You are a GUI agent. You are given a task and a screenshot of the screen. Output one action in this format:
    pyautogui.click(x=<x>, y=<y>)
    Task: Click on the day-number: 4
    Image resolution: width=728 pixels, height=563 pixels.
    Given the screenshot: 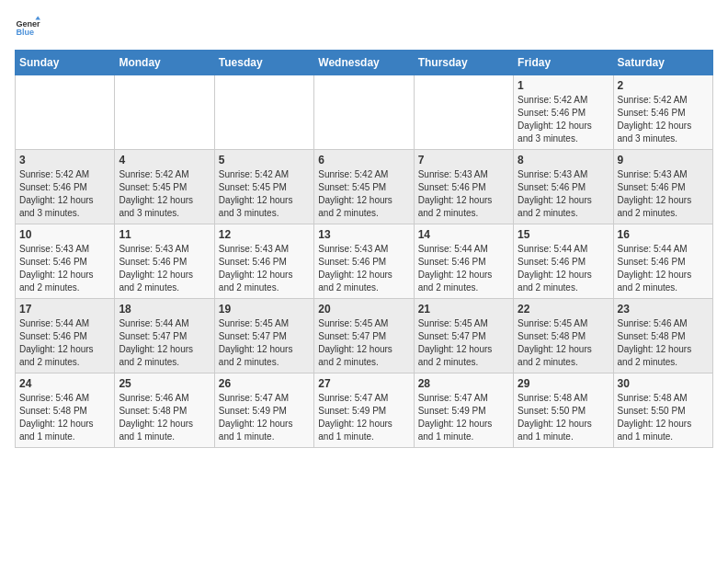 What is the action you would take?
    pyautogui.click(x=164, y=160)
    